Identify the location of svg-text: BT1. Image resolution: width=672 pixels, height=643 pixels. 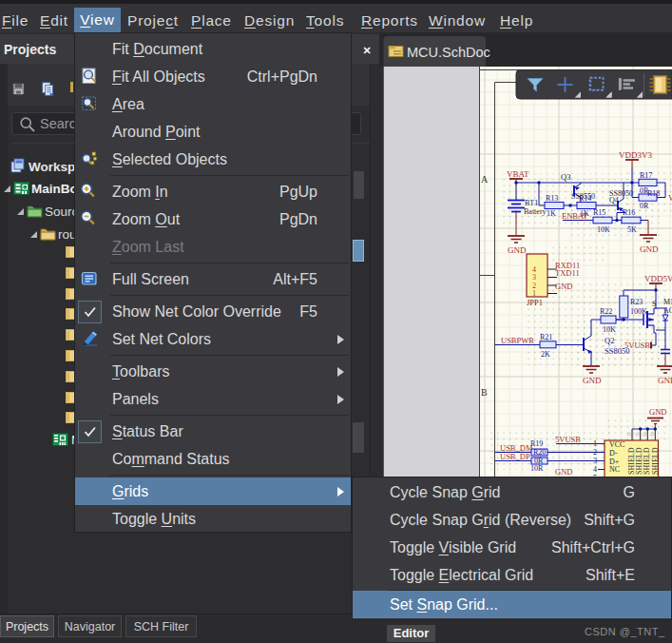
(531, 204).